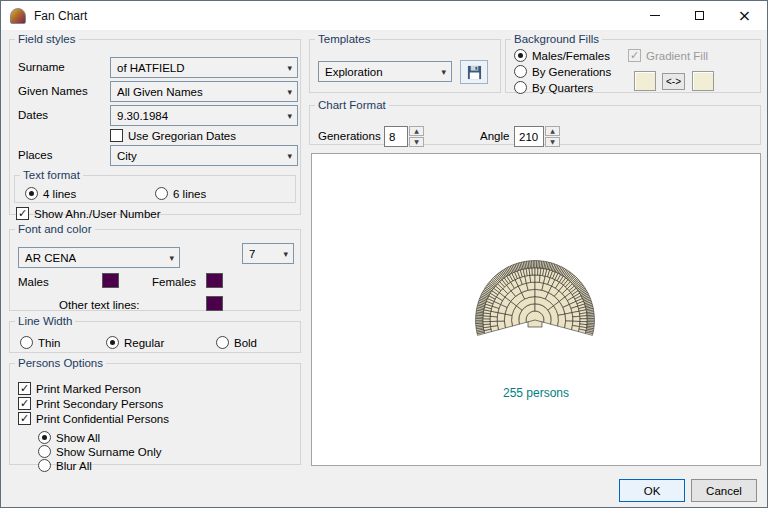  Describe the element at coordinates (204, 92) in the screenshot. I see `given-names-select: All Given Names ▾` at that location.